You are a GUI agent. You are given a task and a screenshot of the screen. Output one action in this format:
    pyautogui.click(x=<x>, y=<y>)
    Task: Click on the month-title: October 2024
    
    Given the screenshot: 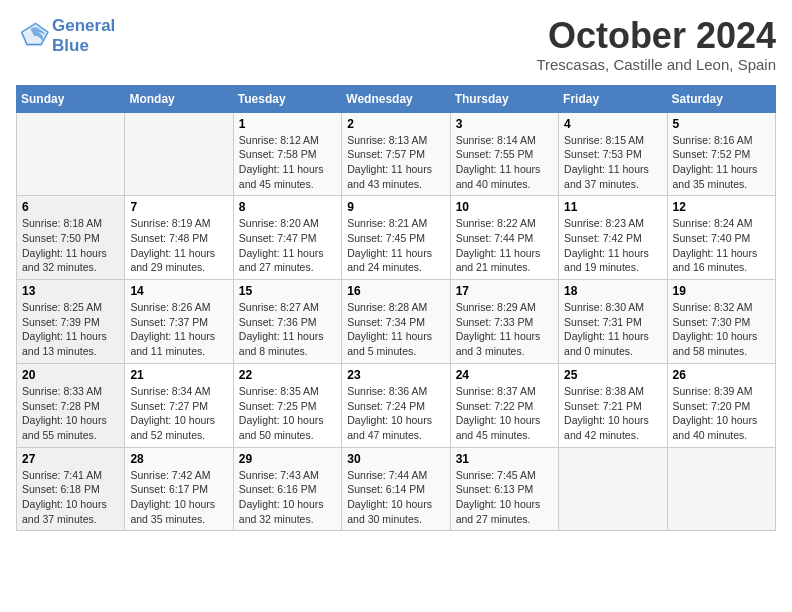 What is the action you would take?
    pyautogui.click(x=656, y=36)
    